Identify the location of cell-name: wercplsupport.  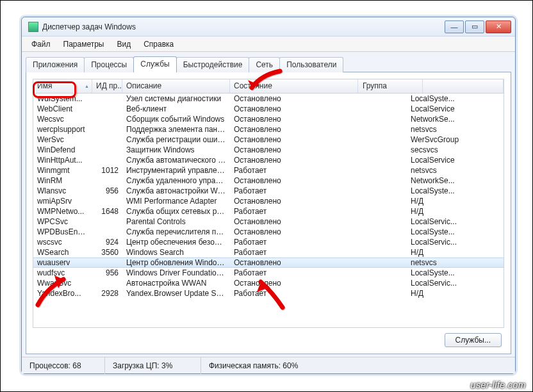
(63, 129).